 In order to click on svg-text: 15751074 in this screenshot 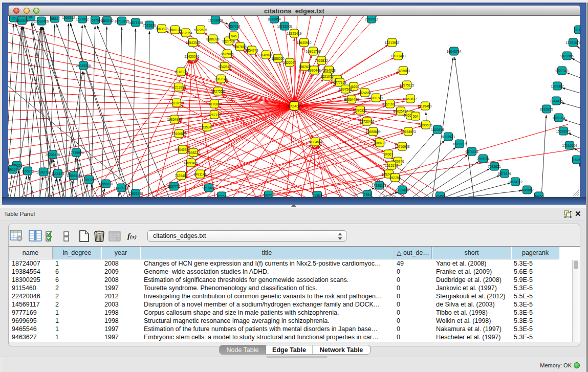, I will do `click(573, 43)`.